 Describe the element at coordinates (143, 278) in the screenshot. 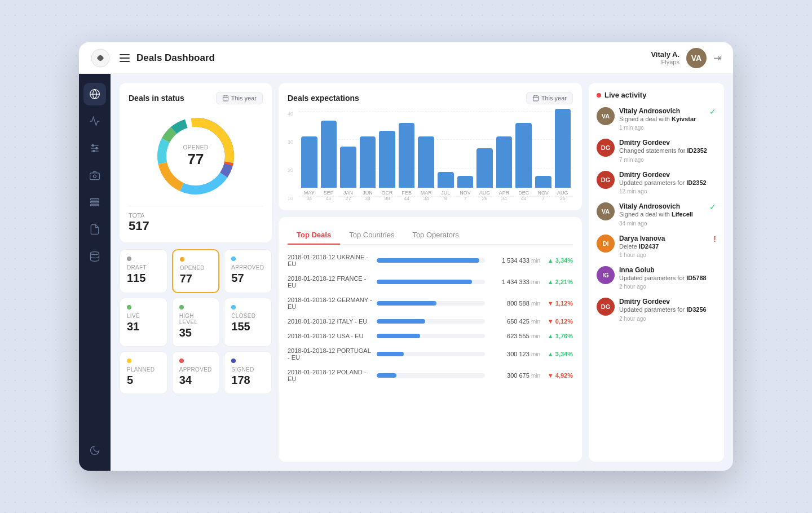

I see `stat-value-draft: 115` at that location.